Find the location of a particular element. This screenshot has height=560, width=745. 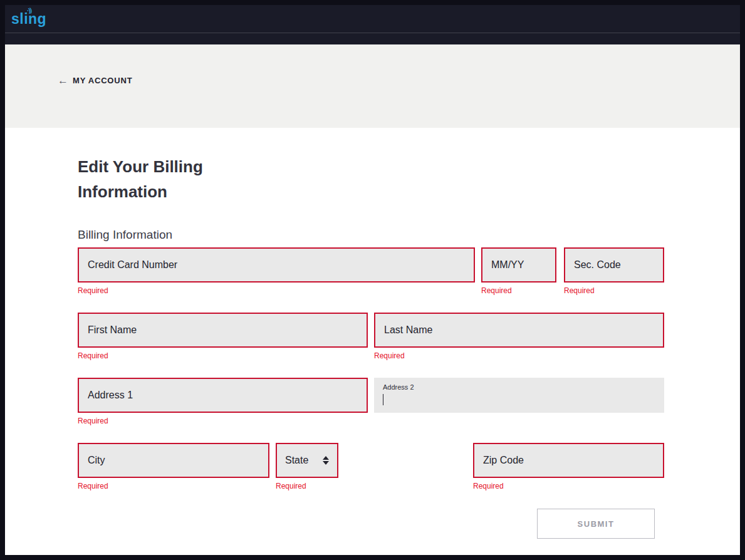

form-row-card: Required Required Required is located at coordinates (371, 271).